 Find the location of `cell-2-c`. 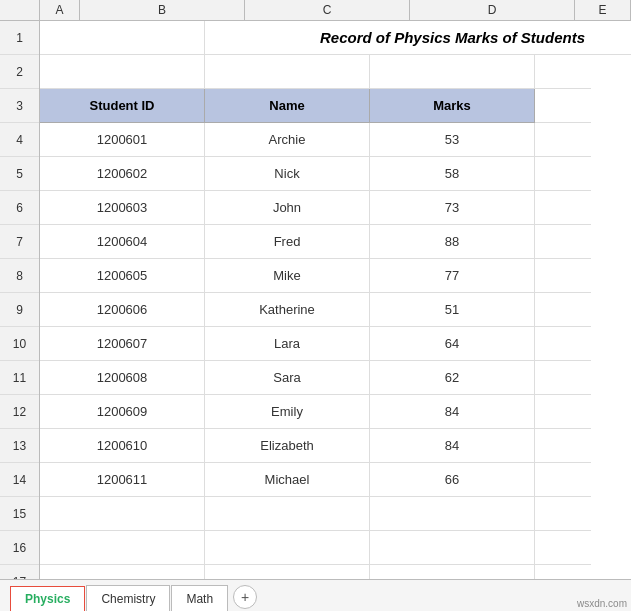

cell-2-c is located at coordinates (288, 72).